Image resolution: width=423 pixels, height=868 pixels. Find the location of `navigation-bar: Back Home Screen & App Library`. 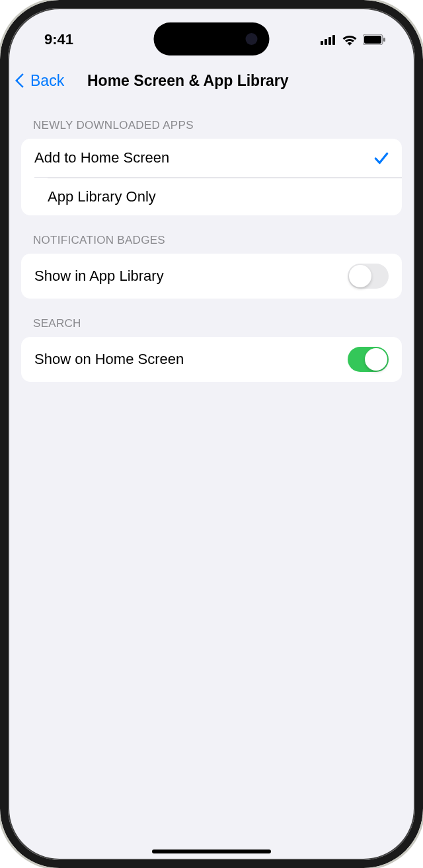

navigation-bar: Back Home Screen & App Library is located at coordinates (212, 81).